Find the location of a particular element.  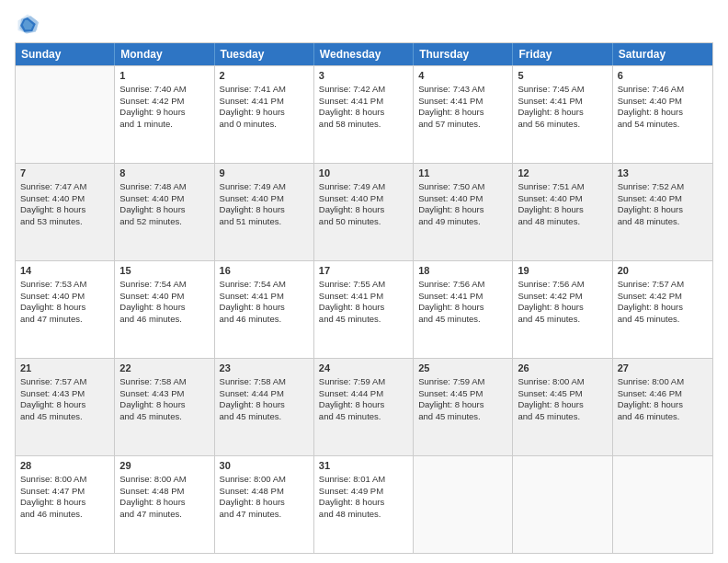

day-number: 23 is located at coordinates (265, 368).